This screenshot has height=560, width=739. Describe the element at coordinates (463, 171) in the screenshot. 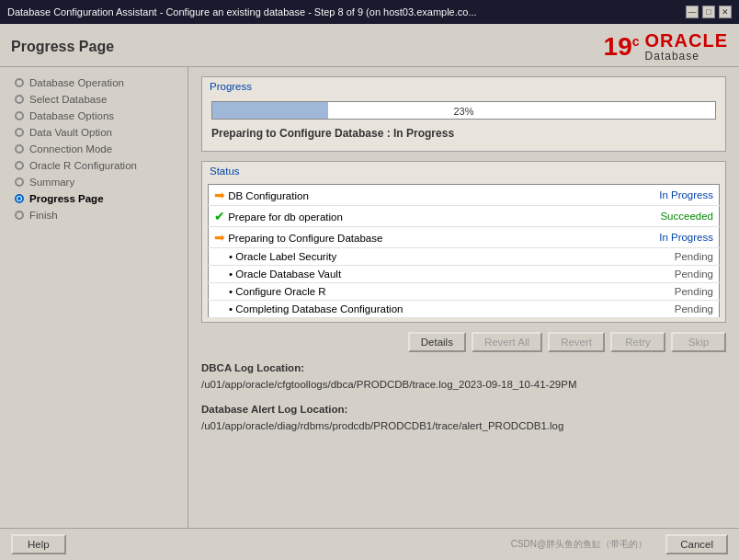

I see `status-section-title: Status` at that location.